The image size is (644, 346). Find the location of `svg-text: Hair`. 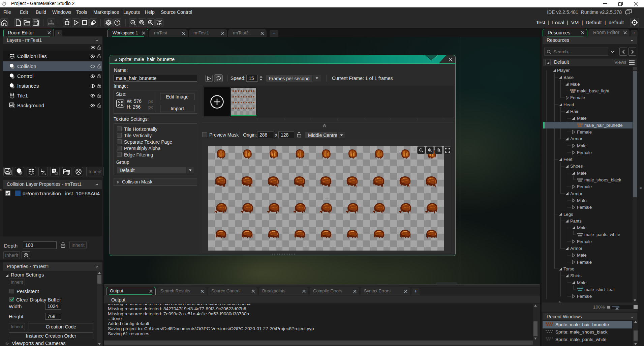

svg-text: Hair is located at coordinates (574, 111).